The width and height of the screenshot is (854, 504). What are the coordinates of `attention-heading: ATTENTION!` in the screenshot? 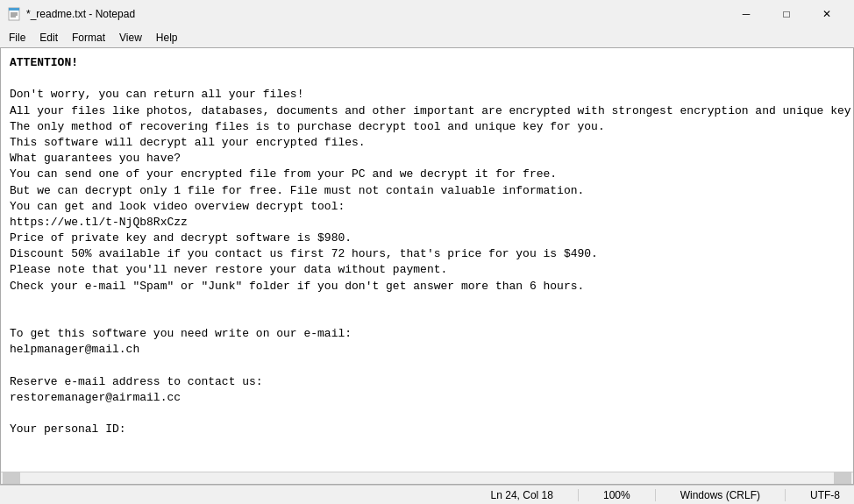 It's located at (44, 63).